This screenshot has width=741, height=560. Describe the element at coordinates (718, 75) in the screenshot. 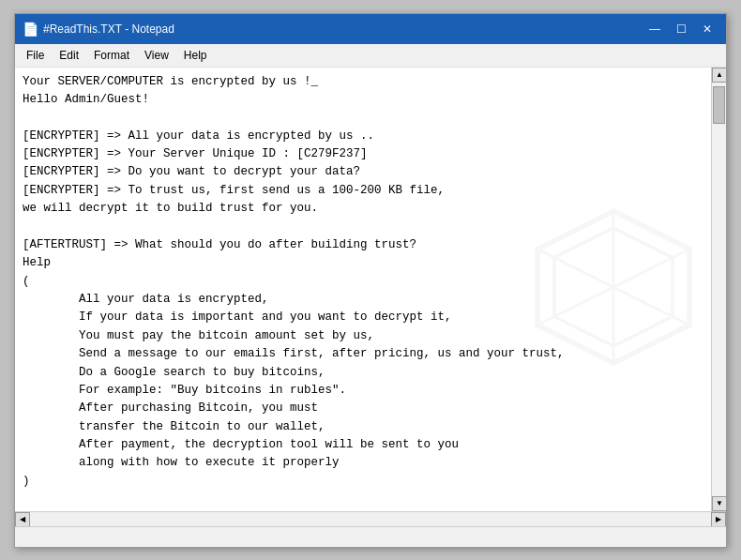

I see `scroll-up-button: ▲` at that location.